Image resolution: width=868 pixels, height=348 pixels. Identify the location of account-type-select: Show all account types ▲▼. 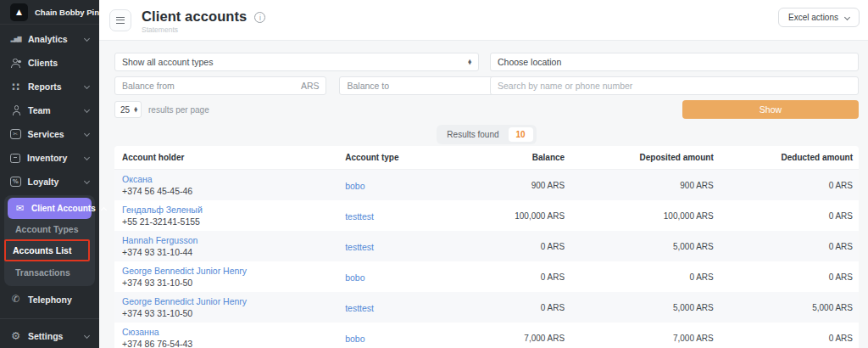
(297, 62).